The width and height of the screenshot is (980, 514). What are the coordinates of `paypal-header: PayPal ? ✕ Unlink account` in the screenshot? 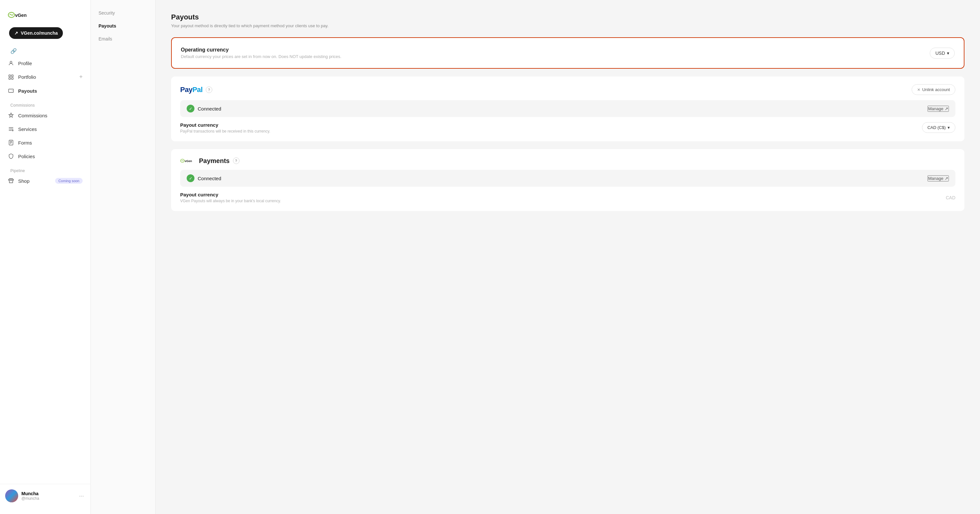 It's located at (568, 90).